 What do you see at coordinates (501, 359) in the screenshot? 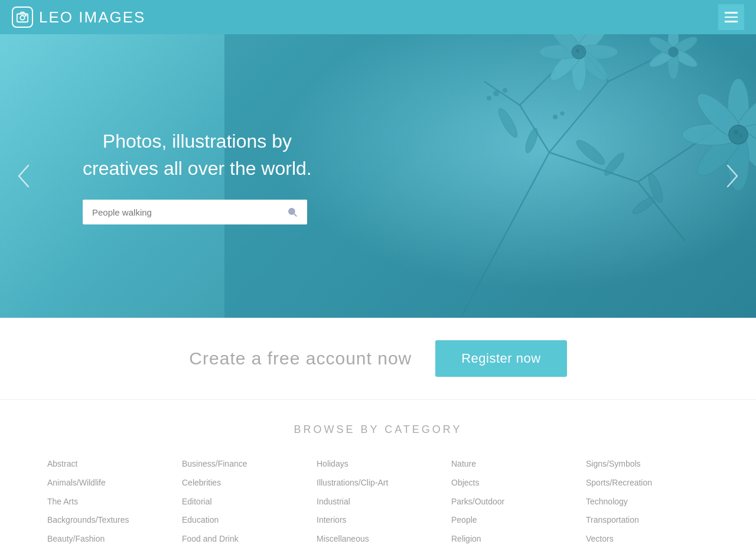
I see `register-button: Register now` at bounding box center [501, 359].